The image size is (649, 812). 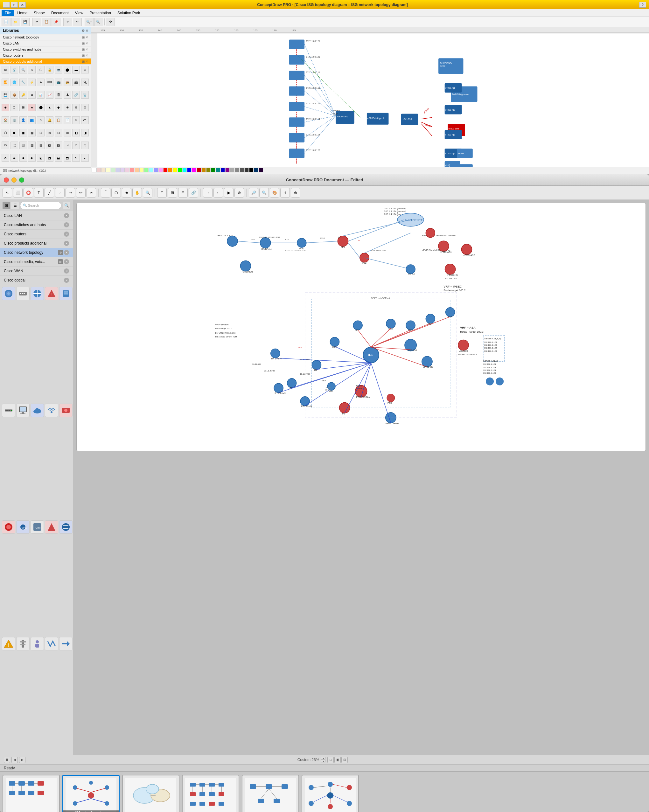 What do you see at coordinates (29, 193) in the screenshot?
I see `mac-tool-ellipse: ⭕` at bounding box center [29, 193].